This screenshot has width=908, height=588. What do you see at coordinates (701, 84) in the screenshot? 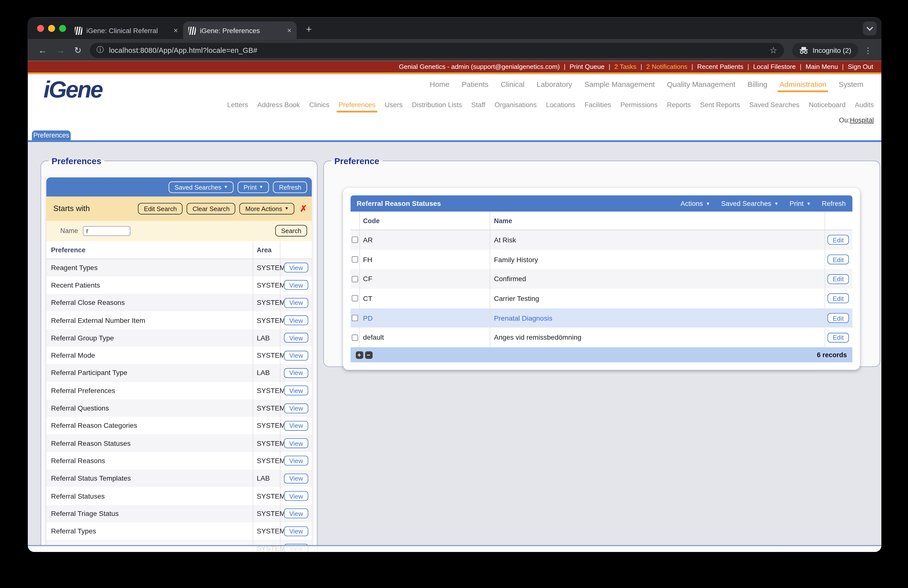
I see `nav-item-quality-management: Quality Management` at bounding box center [701, 84].